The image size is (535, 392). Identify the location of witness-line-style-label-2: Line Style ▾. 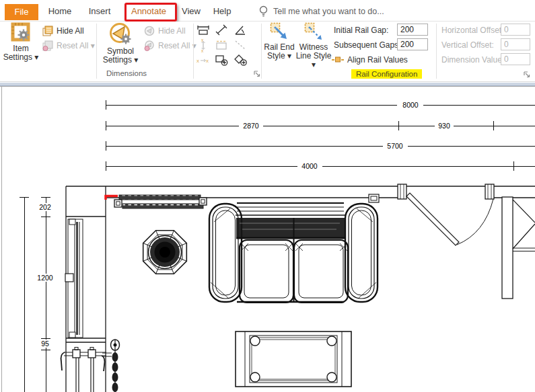
(314, 61).